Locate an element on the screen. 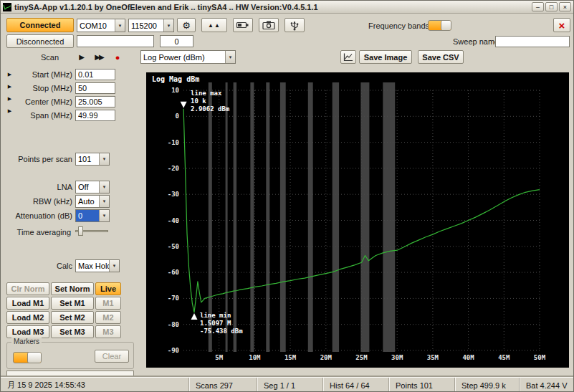 The width and height of the screenshot is (574, 392). close-button: × is located at coordinates (565, 7).